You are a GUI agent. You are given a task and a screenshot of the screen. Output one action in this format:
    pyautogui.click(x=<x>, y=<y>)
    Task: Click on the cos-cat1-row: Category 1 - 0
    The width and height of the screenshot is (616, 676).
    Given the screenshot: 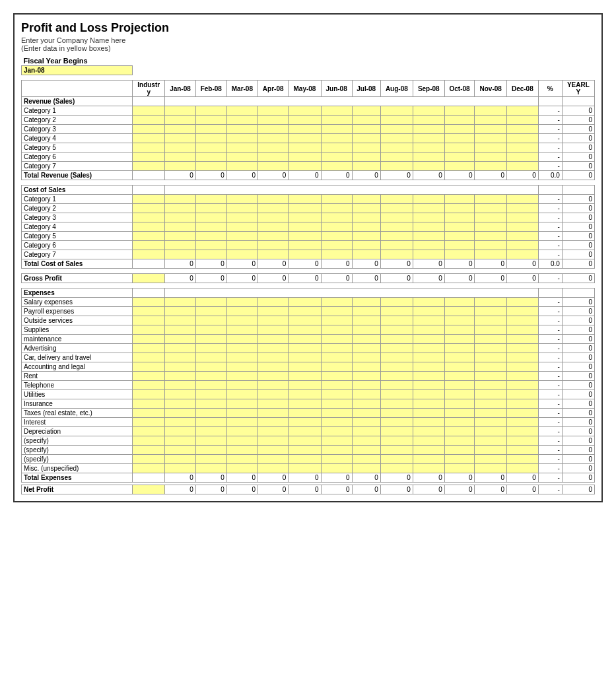 What is the action you would take?
    pyautogui.click(x=308, y=199)
    